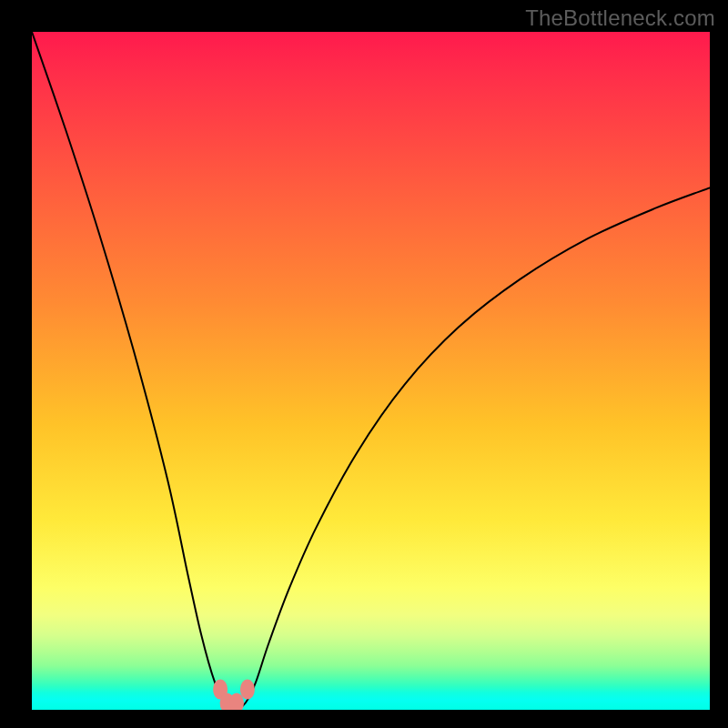  I want to click on min-marker-right, so click(248, 690).